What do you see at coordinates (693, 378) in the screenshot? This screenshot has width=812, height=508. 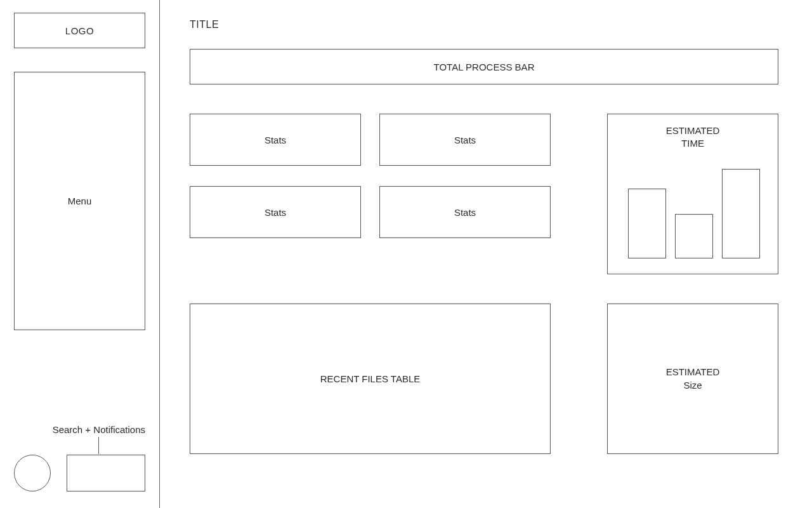 I see `estimated-size-label: ESTIMATED Size` at bounding box center [693, 378].